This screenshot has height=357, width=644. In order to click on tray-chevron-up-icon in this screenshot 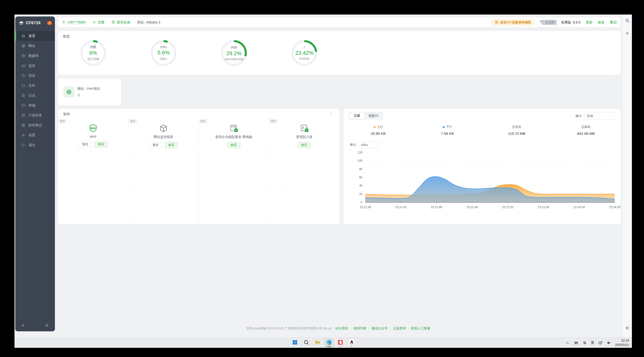, I will do `click(568, 343)`.